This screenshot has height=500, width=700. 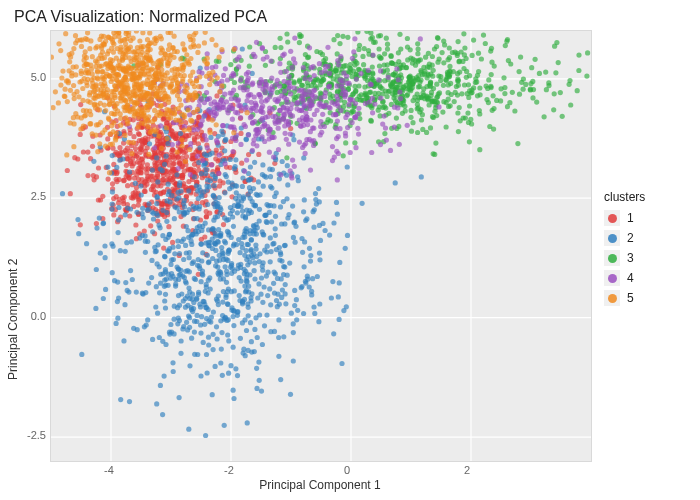 I want to click on svg-point-2025, so click(x=372, y=122).